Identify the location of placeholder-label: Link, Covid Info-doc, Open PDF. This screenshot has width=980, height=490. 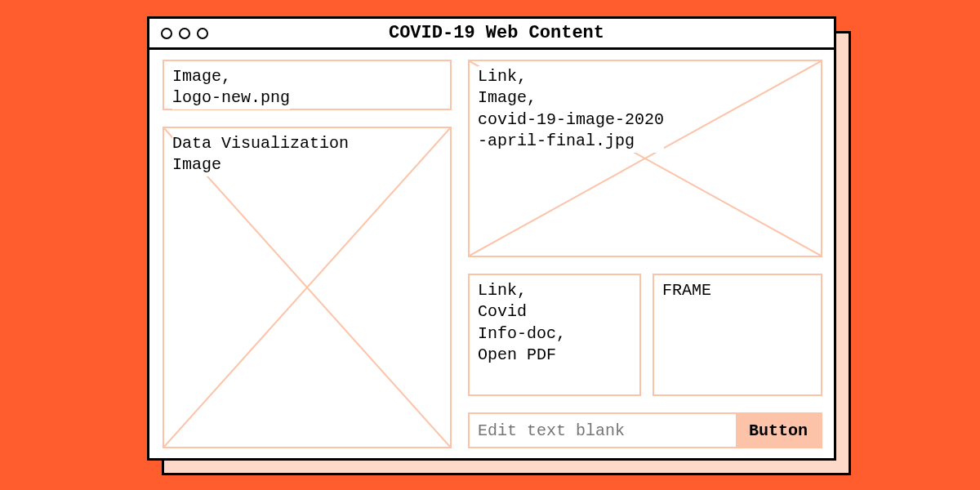
(522, 323).